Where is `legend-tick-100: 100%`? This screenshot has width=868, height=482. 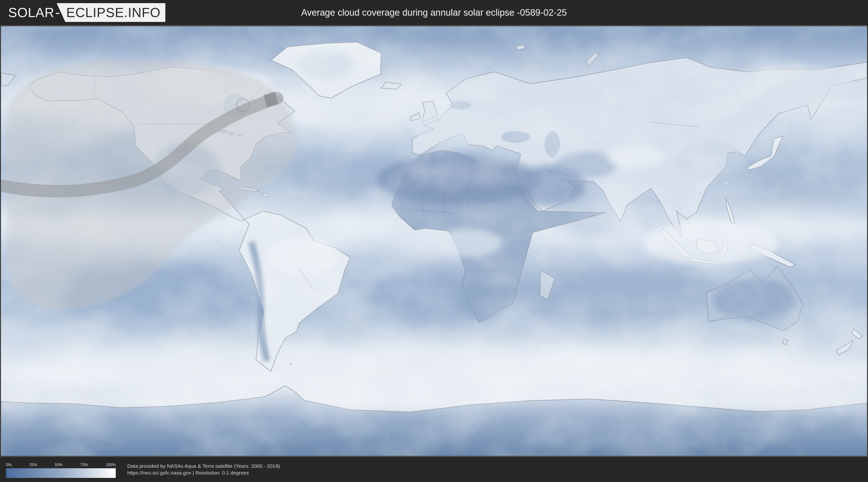 legend-tick-100: 100% is located at coordinates (111, 465).